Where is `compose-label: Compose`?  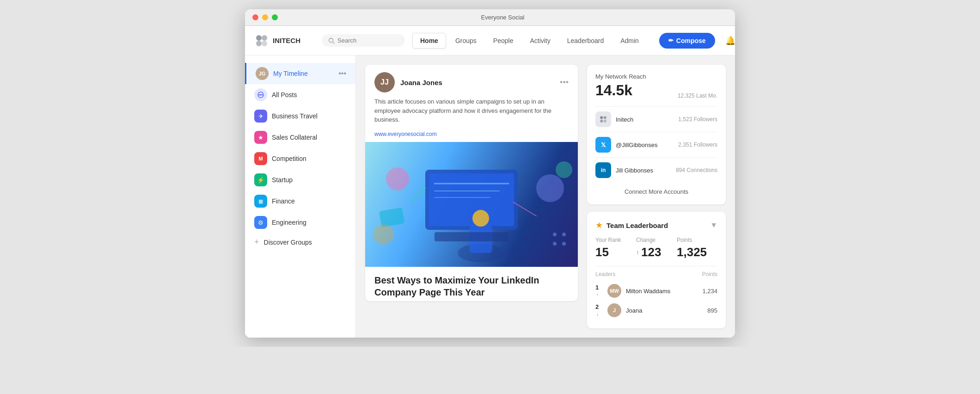
compose-label: Compose is located at coordinates (691, 41).